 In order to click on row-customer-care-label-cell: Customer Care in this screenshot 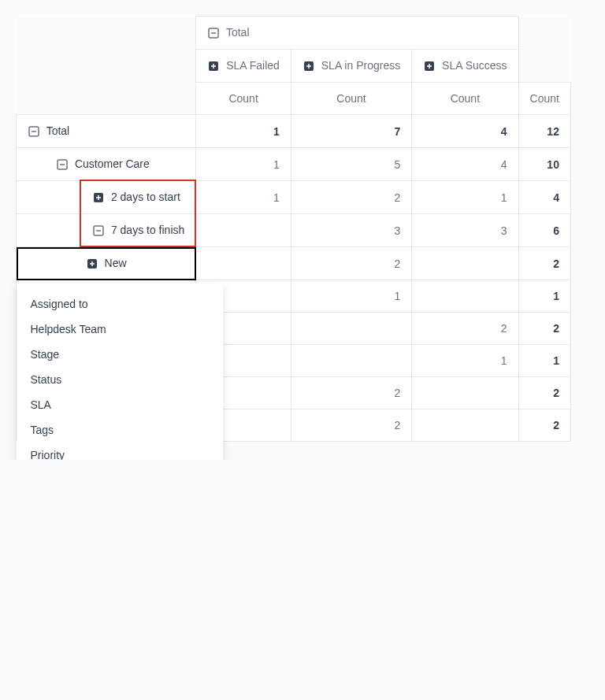, I will do `click(106, 165)`.